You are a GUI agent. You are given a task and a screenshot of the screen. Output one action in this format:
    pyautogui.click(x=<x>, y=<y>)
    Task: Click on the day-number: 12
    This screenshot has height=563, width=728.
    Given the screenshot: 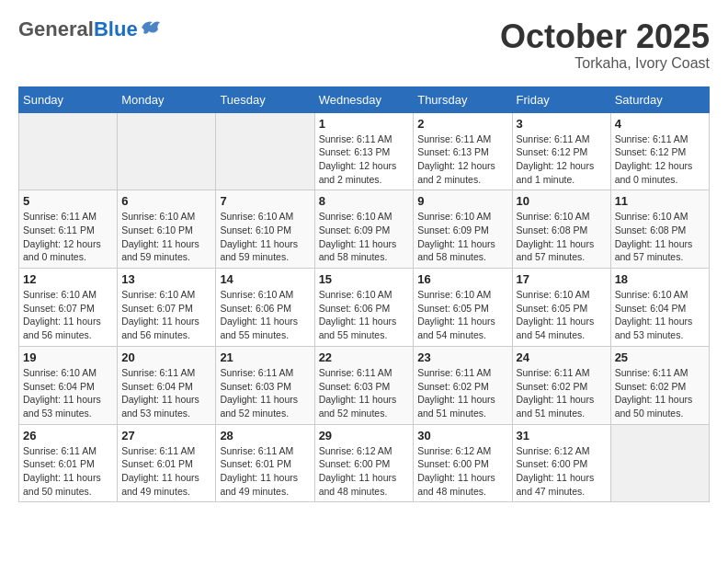 What is the action you would take?
    pyautogui.click(x=68, y=280)
    